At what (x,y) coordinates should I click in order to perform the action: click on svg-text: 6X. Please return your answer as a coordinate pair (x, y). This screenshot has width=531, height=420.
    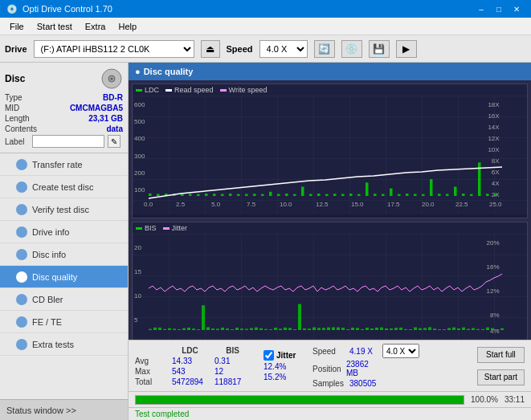
    Looking at the image, I should click on (496, 172).